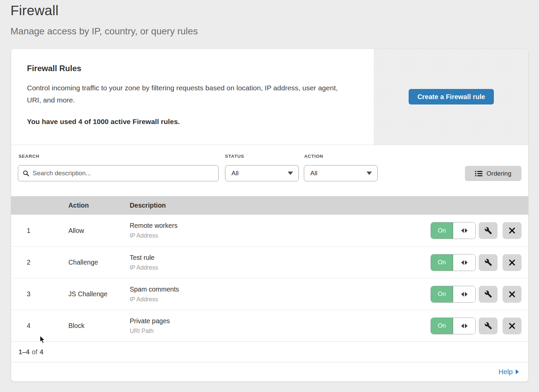 Image resolution: width=539 pixels, height=392 pixels. I want to click on rule-description: Spam comments, so click(280, 289).